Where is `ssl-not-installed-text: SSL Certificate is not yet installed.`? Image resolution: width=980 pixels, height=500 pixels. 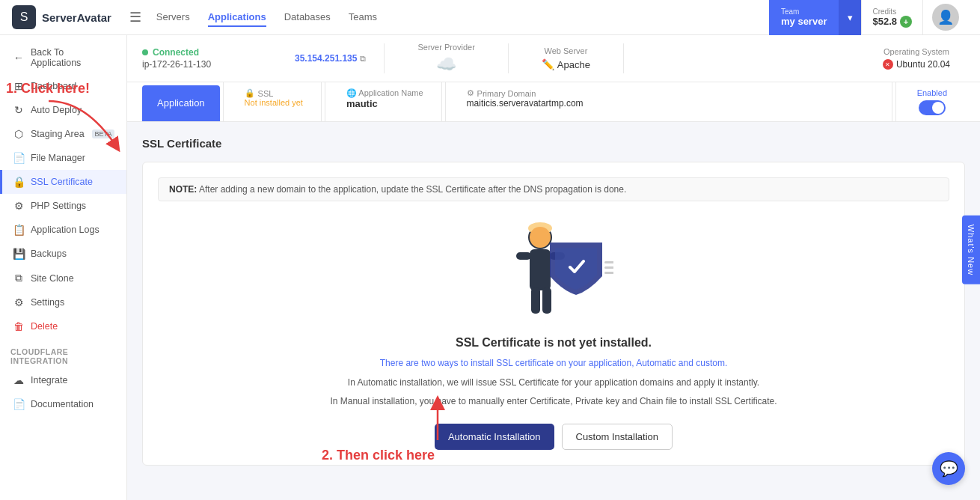 ssl-not-installed-text: SSL Certificate is not yet installed. is located at coordinates (554, 343).